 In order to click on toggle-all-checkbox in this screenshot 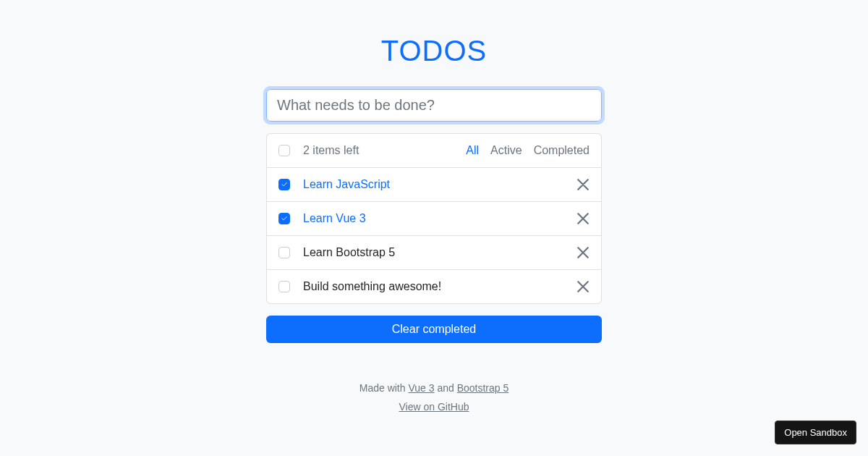, I will do `click(284, 151)`.